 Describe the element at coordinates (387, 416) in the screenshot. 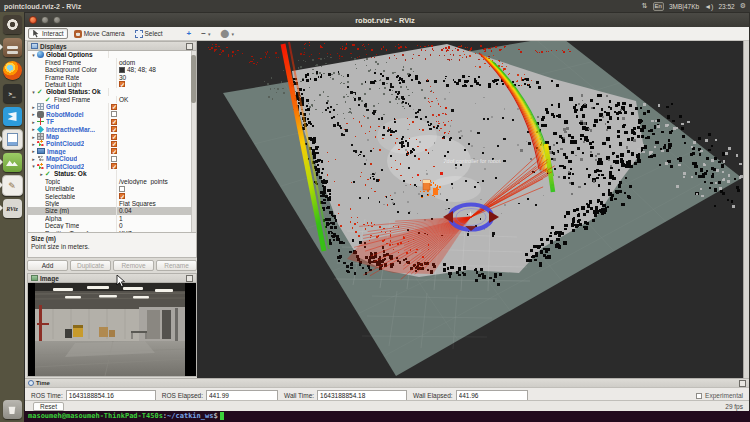

I see `terminal-window-strip: masoumeh@masoumeh-ThinkPad-T450s:~/catki…` at that location.